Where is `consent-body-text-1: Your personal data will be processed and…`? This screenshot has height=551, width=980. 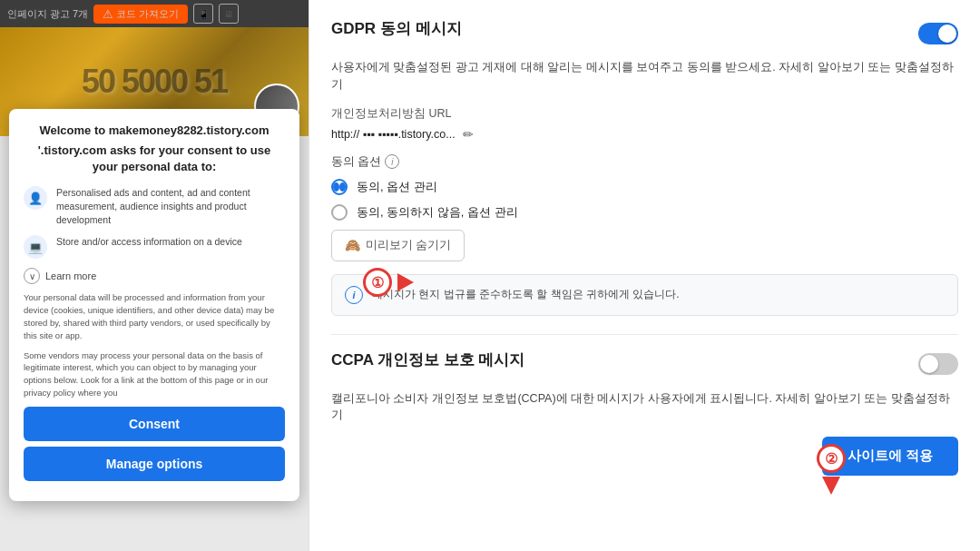 consent-body-text-1: Your personal data will be processed and… is located at coordinates (154, 316).